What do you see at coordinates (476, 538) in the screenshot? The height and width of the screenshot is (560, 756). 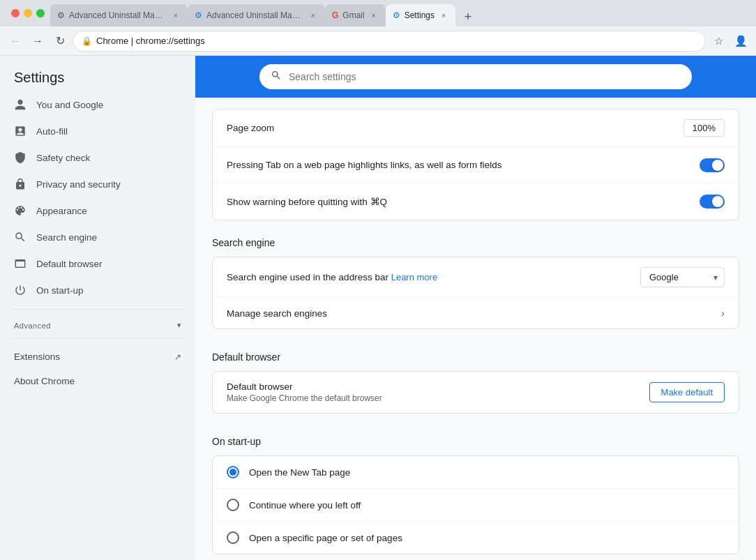 I see `startup-option-3: Open a specific page or set of pages` at bounding box center [476, 538].